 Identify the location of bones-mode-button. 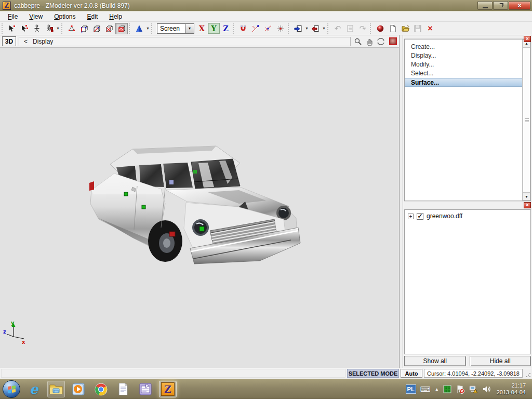
(37, 29).